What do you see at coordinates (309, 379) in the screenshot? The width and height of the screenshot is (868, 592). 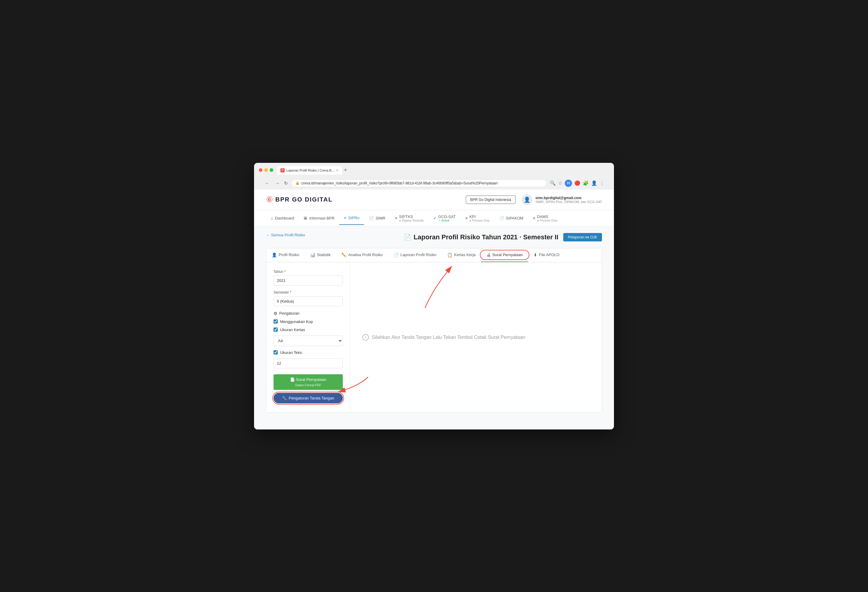 I see `surat-pernyataan-btn-icon: 📄 Surat Pernyataan` at bounding box center [309, 379].